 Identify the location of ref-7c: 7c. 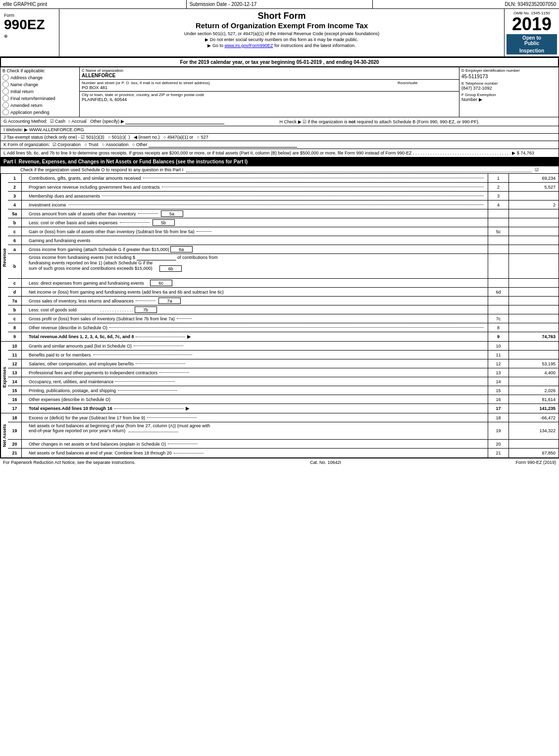
(499, 319).